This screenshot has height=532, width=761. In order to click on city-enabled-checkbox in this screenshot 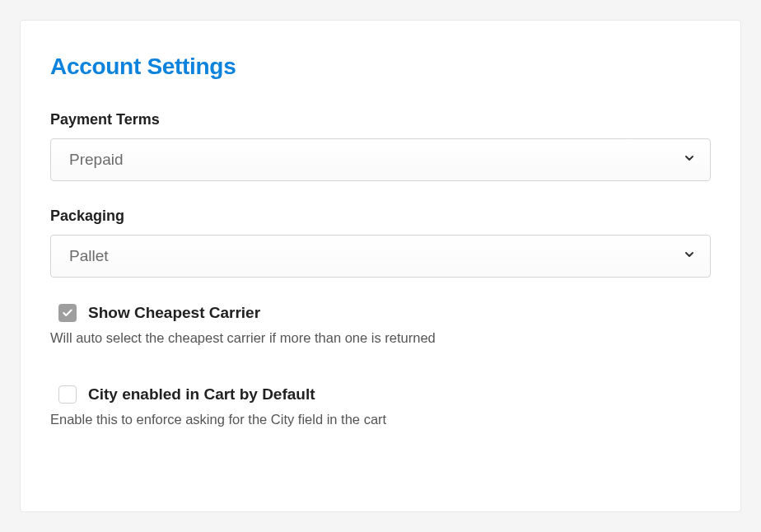, I will do `click(68, 394)`.